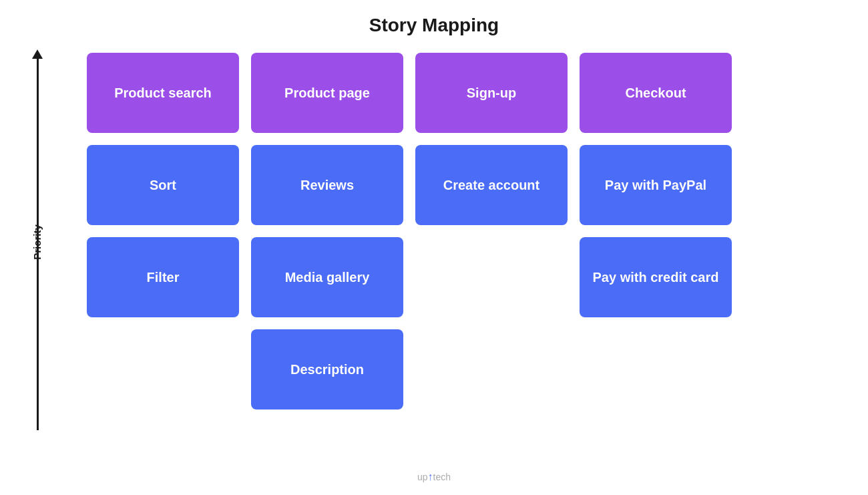 The height and width of the screenshot is (495, 868). I want to click on item-card-col3-row2: Pay with credit card, so click(656, 277).